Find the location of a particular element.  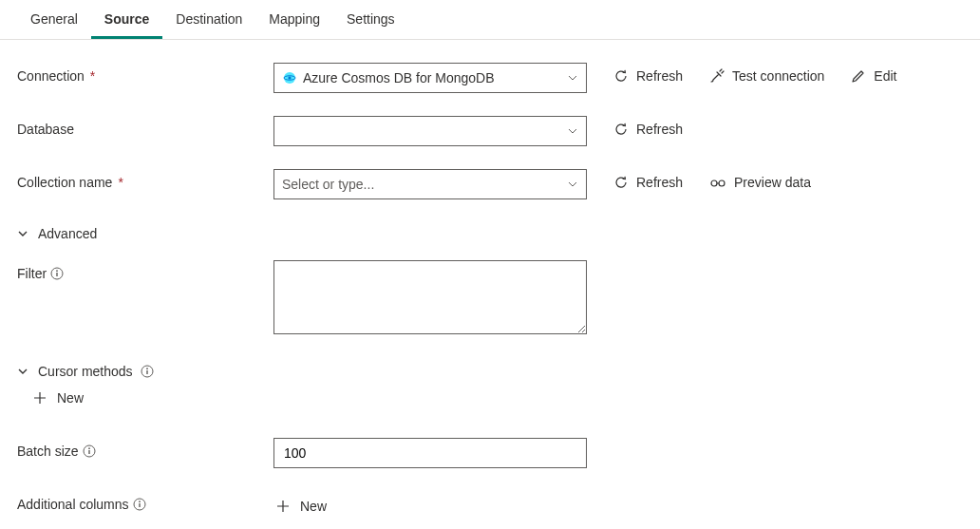

advanced-section-toggle: Advanced is located at coordinates (57, 234).